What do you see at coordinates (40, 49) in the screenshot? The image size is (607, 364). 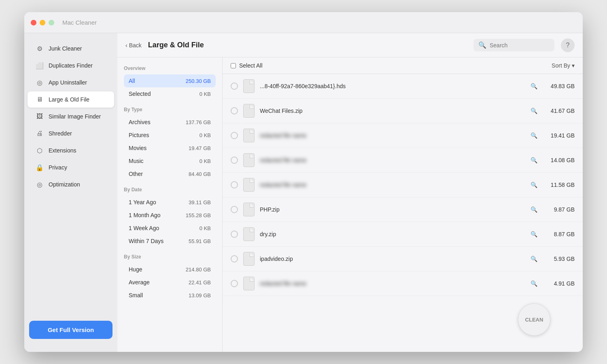 I see `junk-cleaner-icon: ⚙` at bounding box center [40, 49].